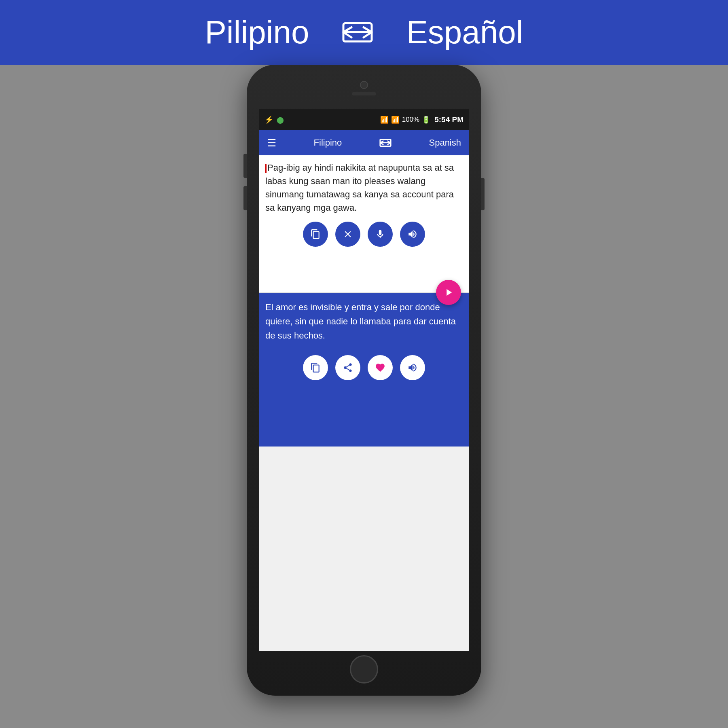 This screenshot has width=728, height=728. Describe the element at coordinates (364, 669) in the screenshot. I see `phone-home-button` at that location.